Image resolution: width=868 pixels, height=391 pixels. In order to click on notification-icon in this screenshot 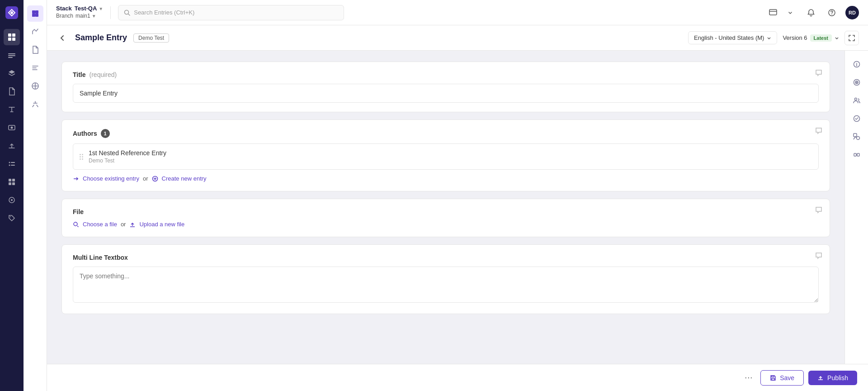, I will do `click(811, 13)`.